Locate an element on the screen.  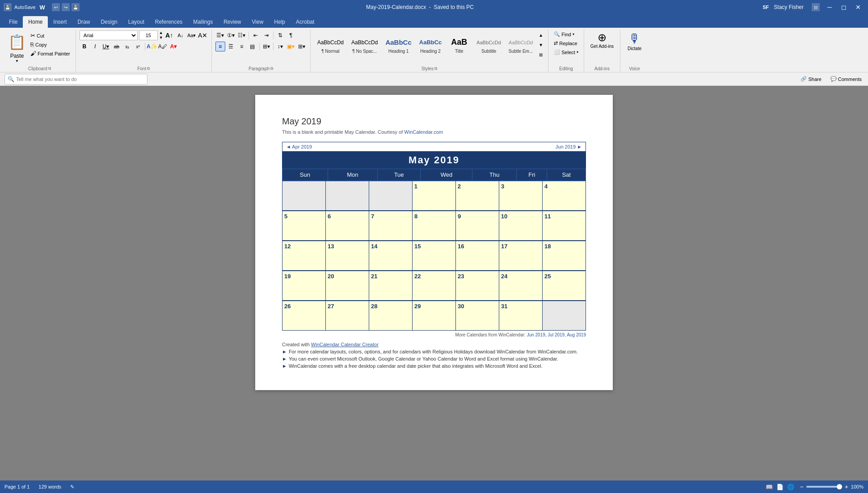
styles-container: AaBbCcDd ¶ Normal AaBbCcDd ¶ No Spac... … is located at coordinates (430, 45).